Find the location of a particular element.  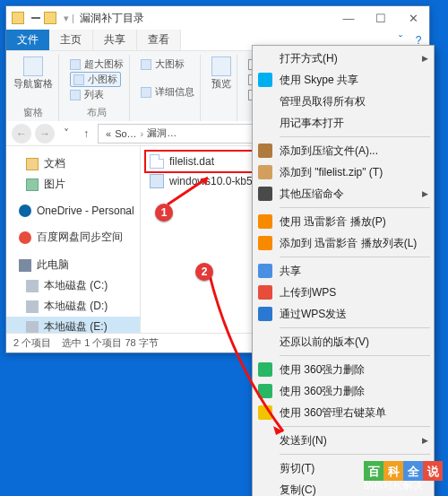

zip-icon is located at coordinates (265, 172).